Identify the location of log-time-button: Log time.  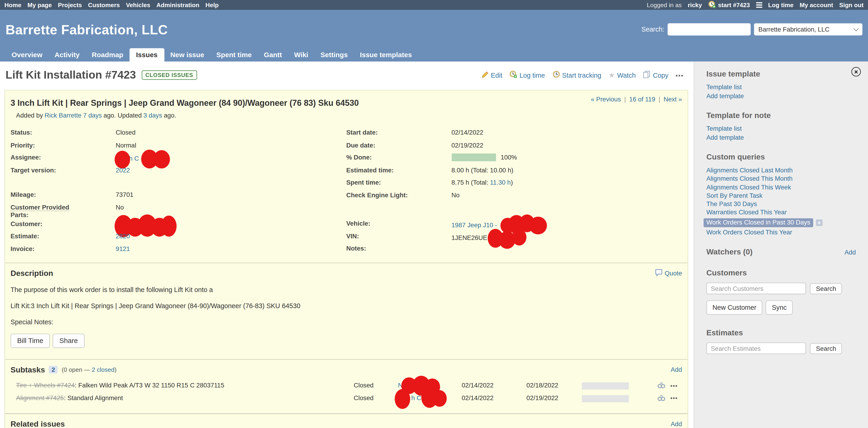
(527, 75).